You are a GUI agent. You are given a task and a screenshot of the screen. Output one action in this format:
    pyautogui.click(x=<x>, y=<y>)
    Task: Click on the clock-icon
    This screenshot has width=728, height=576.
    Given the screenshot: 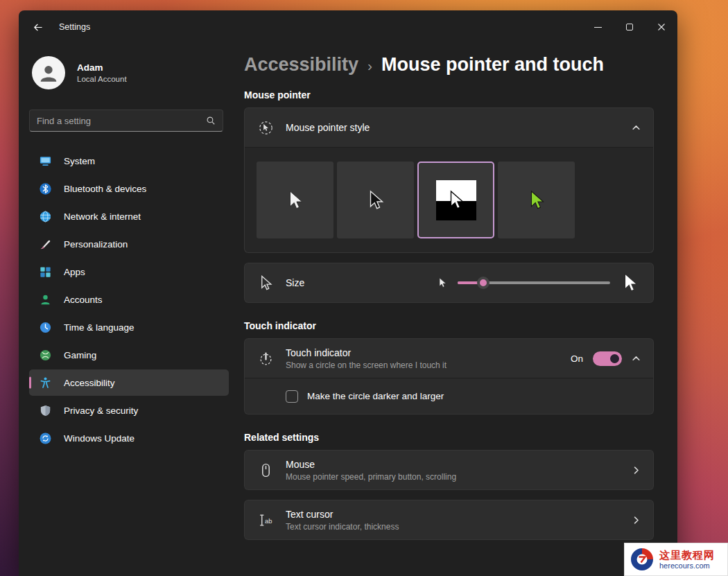 What is the action you would take?
    pyautogui.click(x=46, y=327)
    